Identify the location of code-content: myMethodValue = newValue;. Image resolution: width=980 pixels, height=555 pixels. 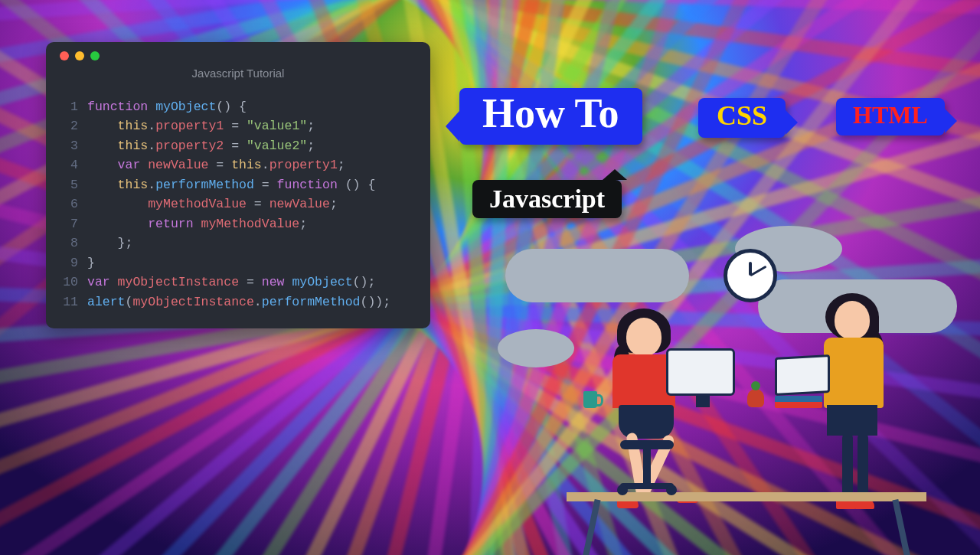
(213, 204).